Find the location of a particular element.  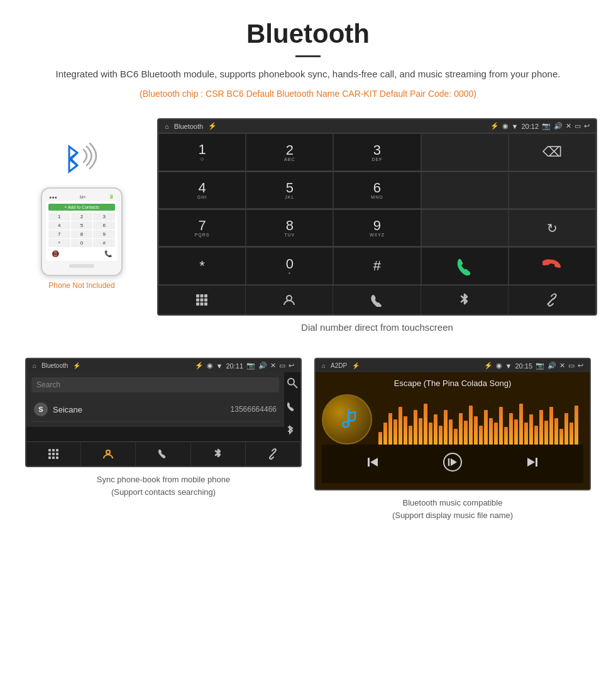

signal-icon: ▼ is located at coordinates (515, 126).